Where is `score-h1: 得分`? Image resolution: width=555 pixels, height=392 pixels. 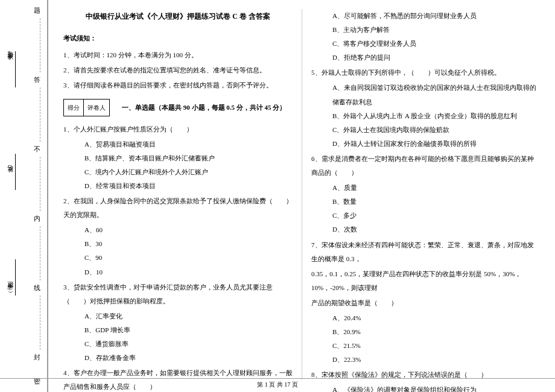
score-h1: 得分 is located at coordinates (74, 107).